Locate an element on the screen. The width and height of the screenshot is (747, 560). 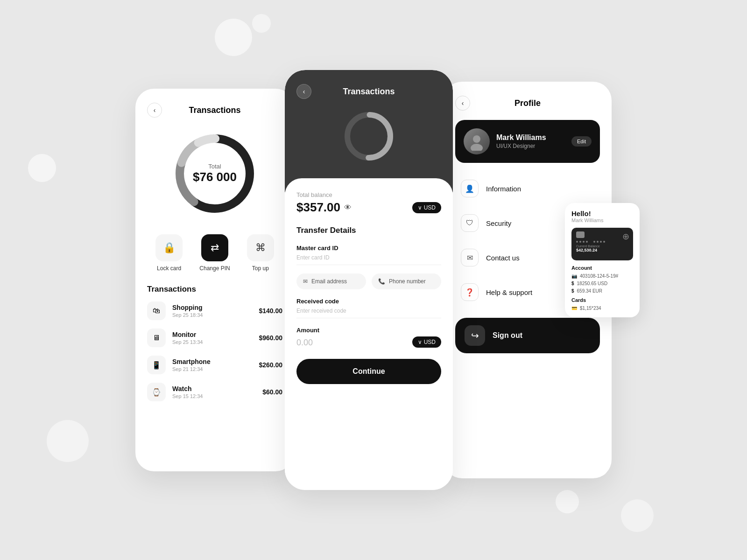
card-number-dots is located at coordinates (602, 242).